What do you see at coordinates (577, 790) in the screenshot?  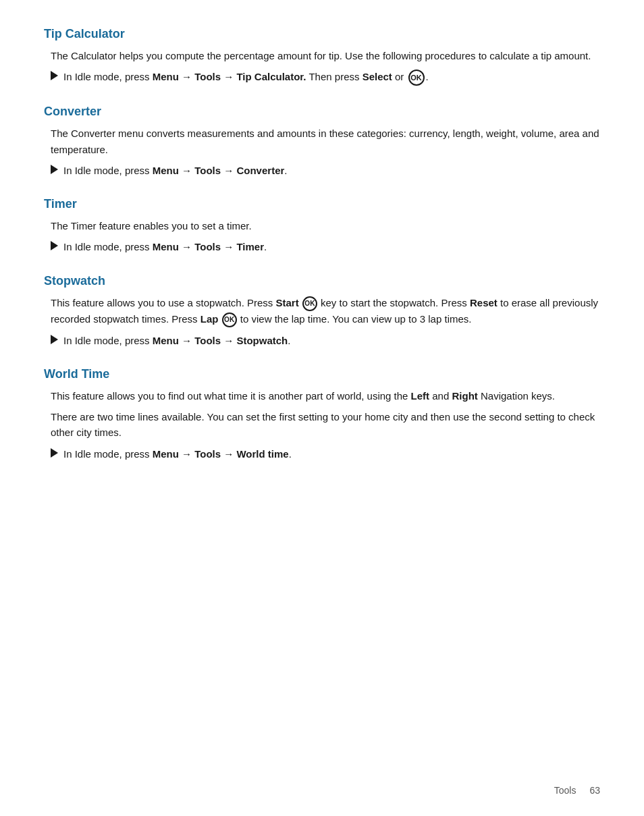 I see `page-footer: Tools 63` at bounding box center [577, 790].